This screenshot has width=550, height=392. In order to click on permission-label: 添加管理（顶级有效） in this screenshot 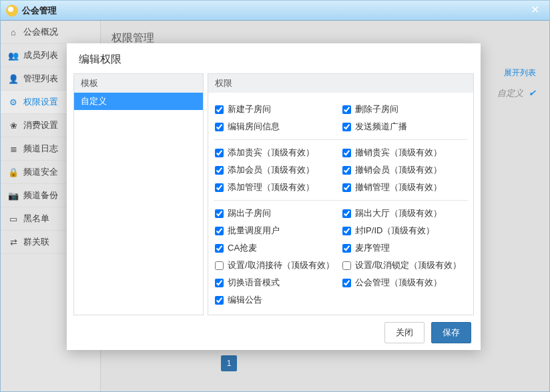, I will do `click(271, 187)`.